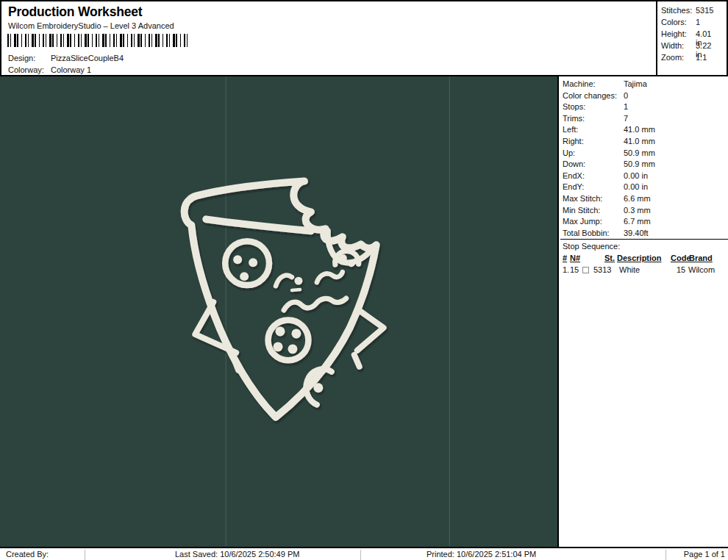 The width and height of the screenshot is (728, 560). I want to click on info-row-min-stitch: Min Stitch:0.3 mm, so click(644, 211).